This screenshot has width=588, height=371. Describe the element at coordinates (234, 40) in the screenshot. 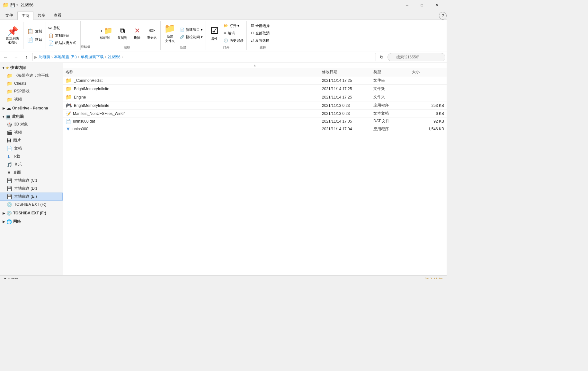

I see `history-button: 🕐 历史记录` at that location.